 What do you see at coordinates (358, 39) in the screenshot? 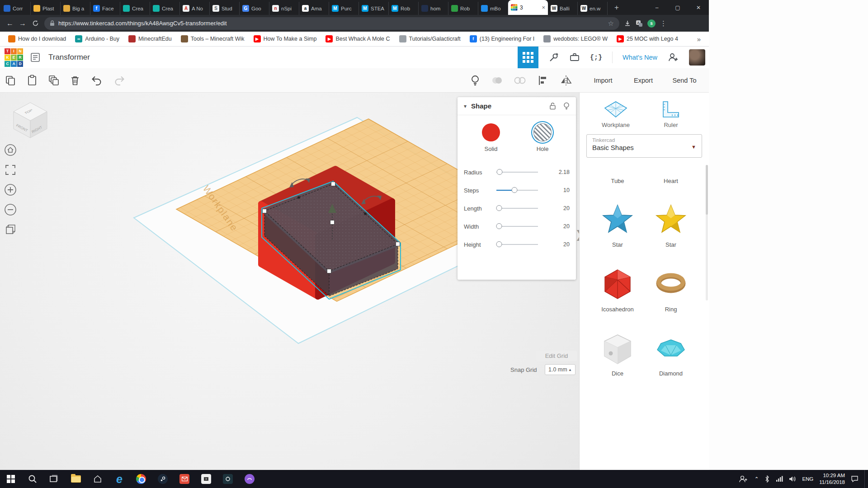
I see `bookmark-item: ▶Best Whack A Mole C` at bounding box center [358, 39].